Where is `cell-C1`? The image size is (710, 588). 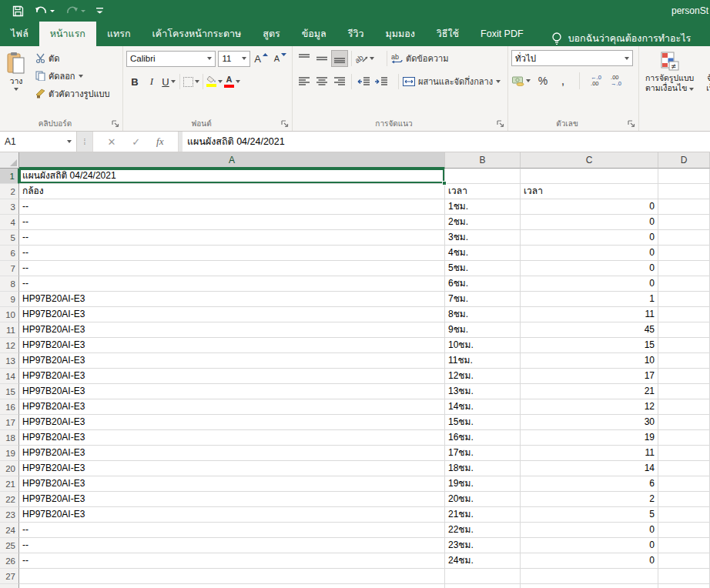
cell-C1 is located at coordinates (590, 176).